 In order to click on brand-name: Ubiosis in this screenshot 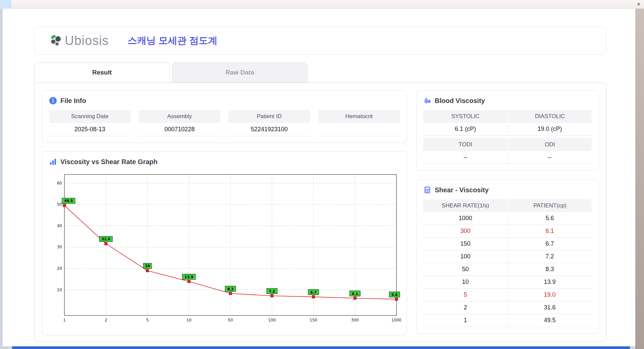, I will do `click(87, 41)`.